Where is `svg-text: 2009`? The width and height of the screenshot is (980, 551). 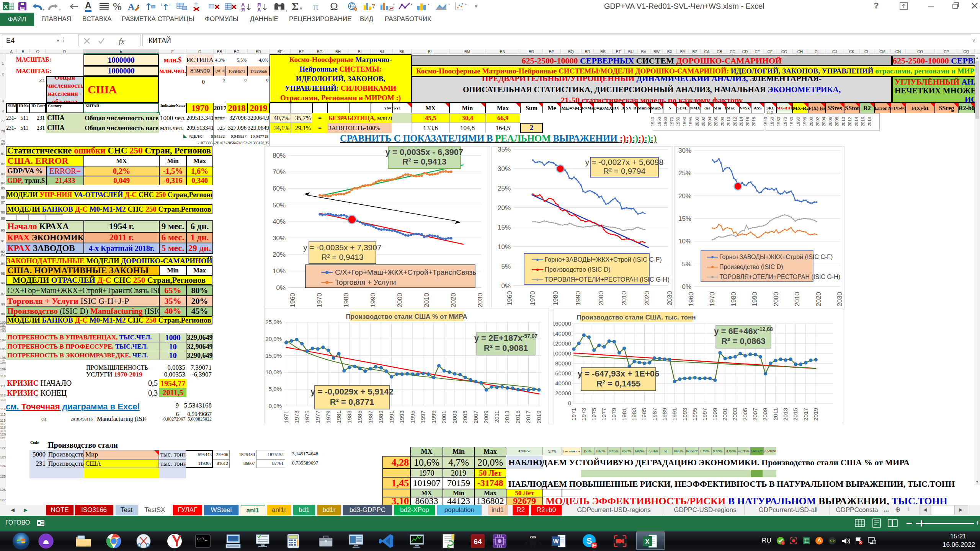
svg-text: 2009 is located at coordinates (486, 417).